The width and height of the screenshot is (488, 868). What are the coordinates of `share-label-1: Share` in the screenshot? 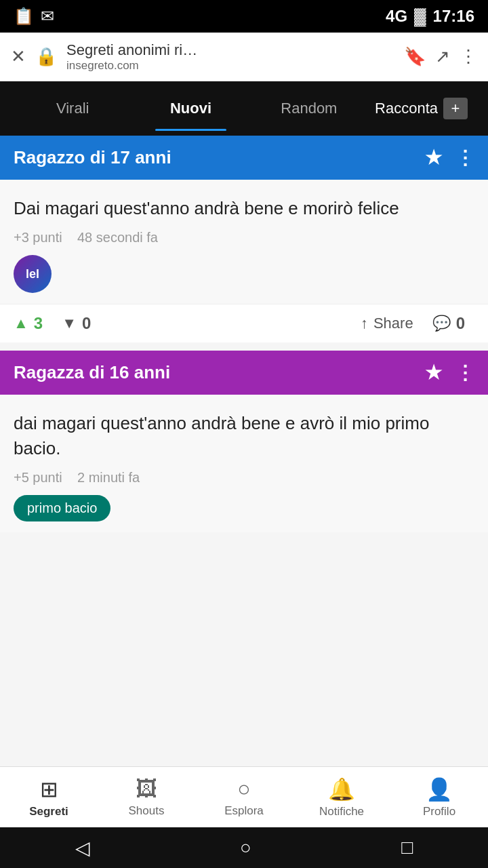 It's located at (393, 323).